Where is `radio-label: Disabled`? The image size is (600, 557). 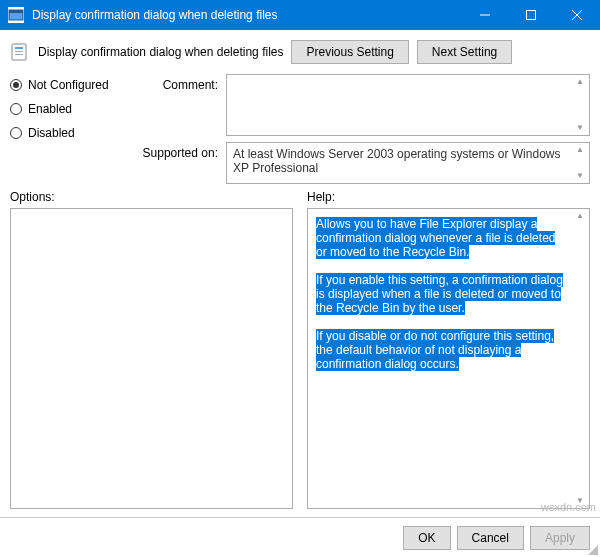 radio-label: Disabled is located at coordinates (52, 133).